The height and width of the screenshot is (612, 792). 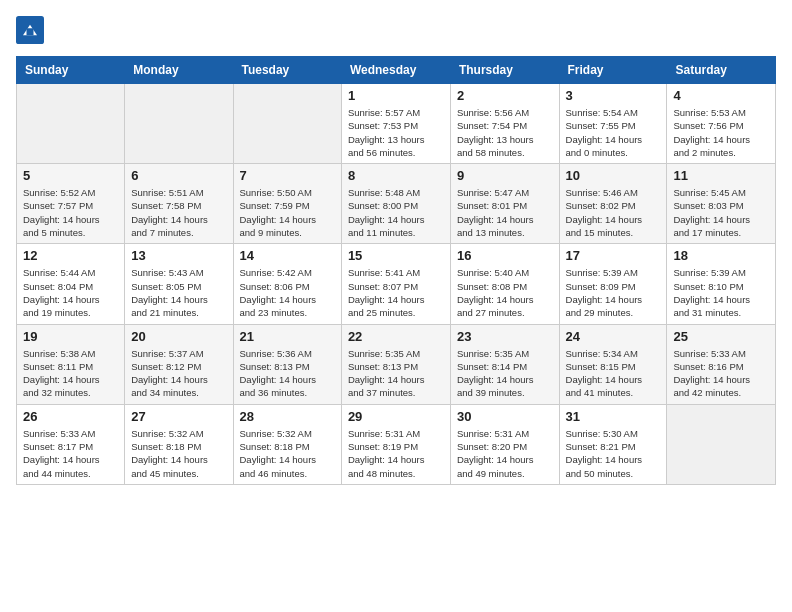 I want to click on day-info: Sunrise: 5:35 AMSunset: 8:13 PMDaylight:…, so click(x=396, y=374).